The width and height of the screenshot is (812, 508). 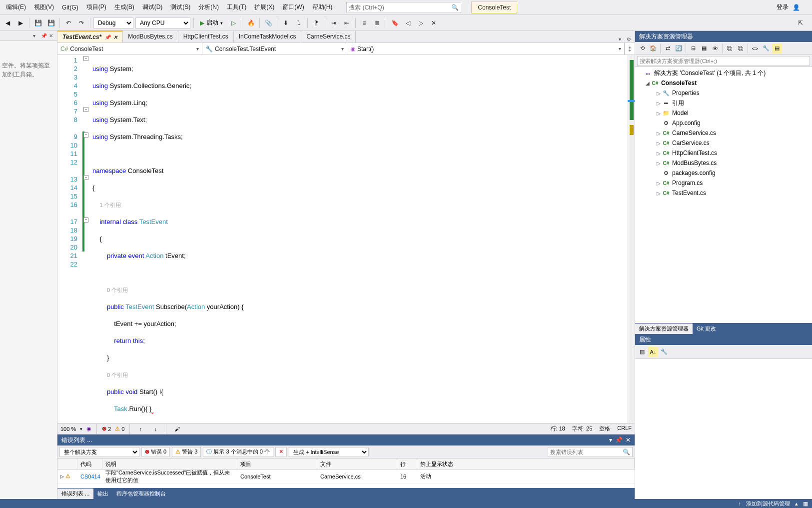 What do you see at coordinates (377, 23) in the screenshot?
I see `format2-icon: ≣` at bounding box center [377, 23].